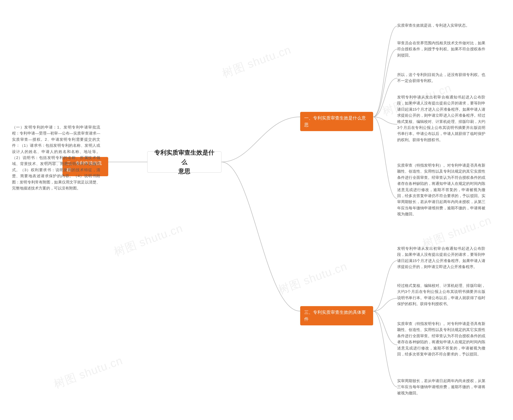  Describe the element at coordinates (441, 119) in the screenshot. I see `leaf-s1-4: 发明专利申请从发出初审合格通知书起进入公布阶段，如果申请人没有提出提前公开的请求…` at that location.